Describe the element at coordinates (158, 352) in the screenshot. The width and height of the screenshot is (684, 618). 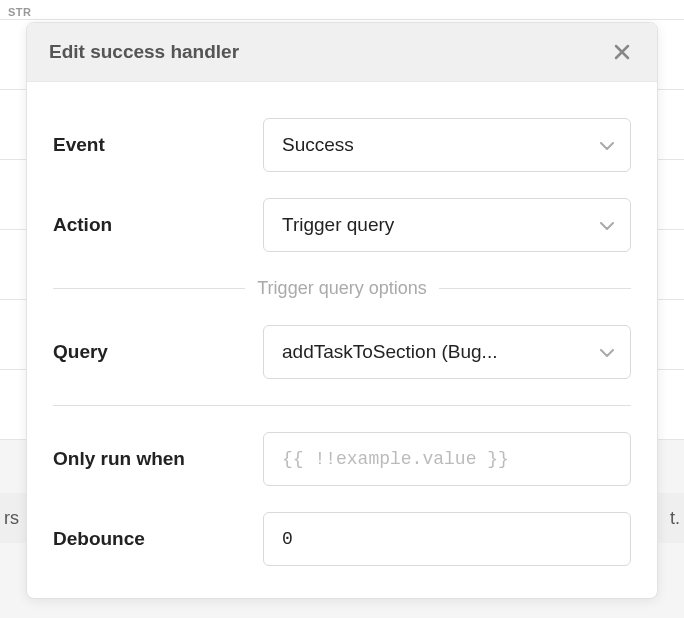
I see `query-label: Query` at that location.